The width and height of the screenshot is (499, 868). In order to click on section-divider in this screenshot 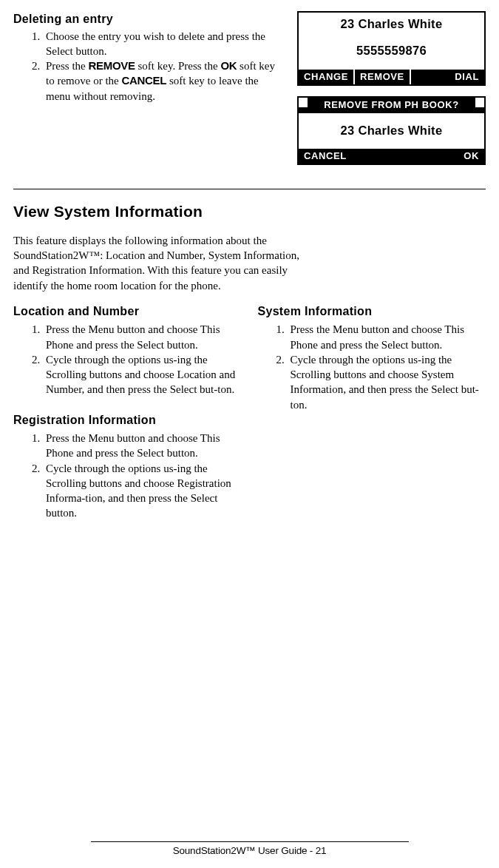, I will do `click(250, 189)`.